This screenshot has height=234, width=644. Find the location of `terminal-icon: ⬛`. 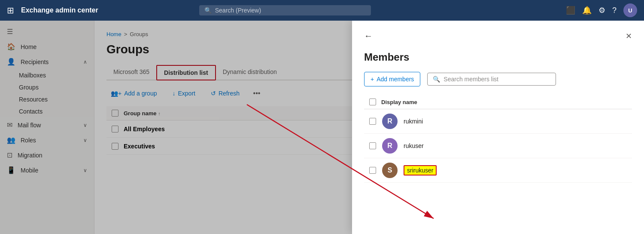

terminal-icon: ⬛ is located at coordinates (571, 10).